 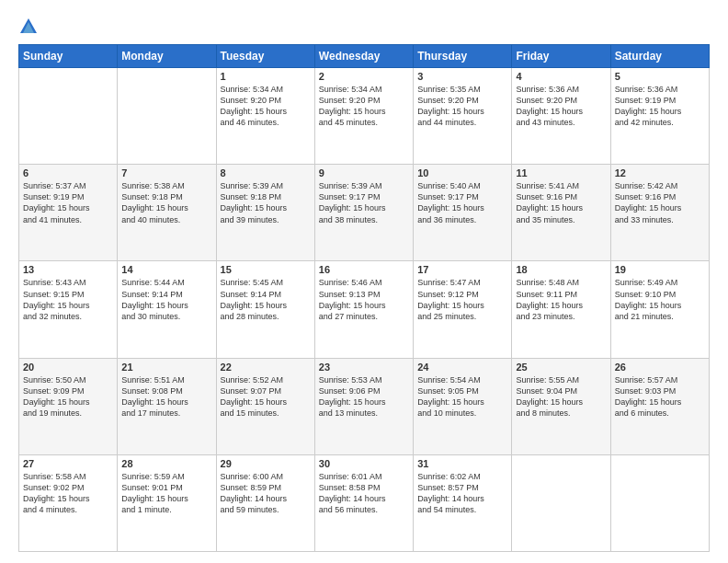 What do you see at coordinates (463, 57) in the screenshot?
I see `calendar-header-thursday: Thursday` at bounding box center [463, 57].